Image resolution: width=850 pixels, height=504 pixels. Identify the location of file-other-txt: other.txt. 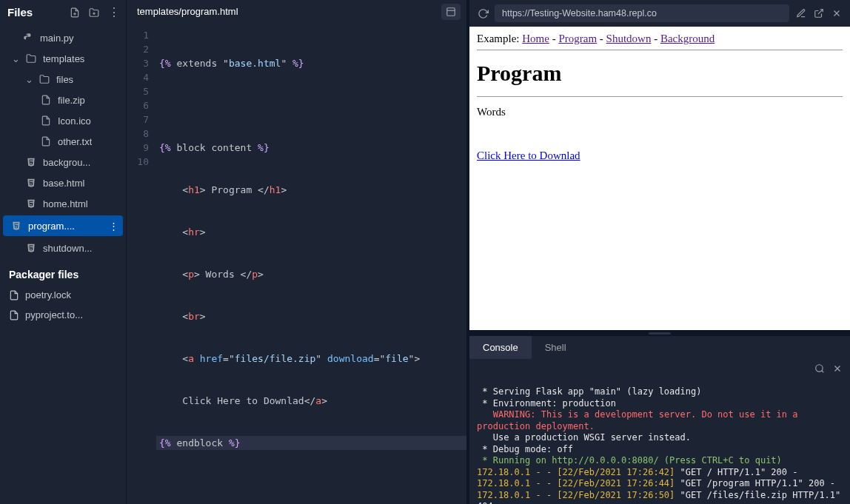
(63, 141).